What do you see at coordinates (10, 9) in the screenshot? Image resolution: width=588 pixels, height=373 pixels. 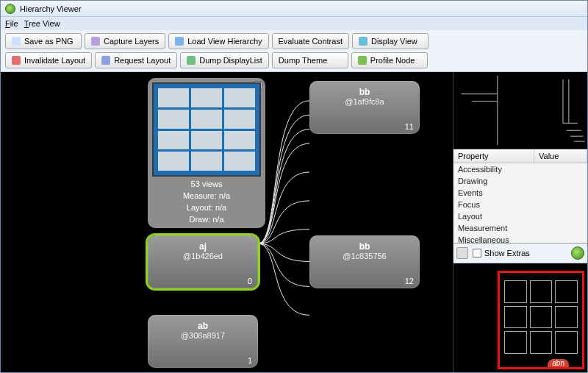 I see `app-icon` at bounding box center [10, 9].